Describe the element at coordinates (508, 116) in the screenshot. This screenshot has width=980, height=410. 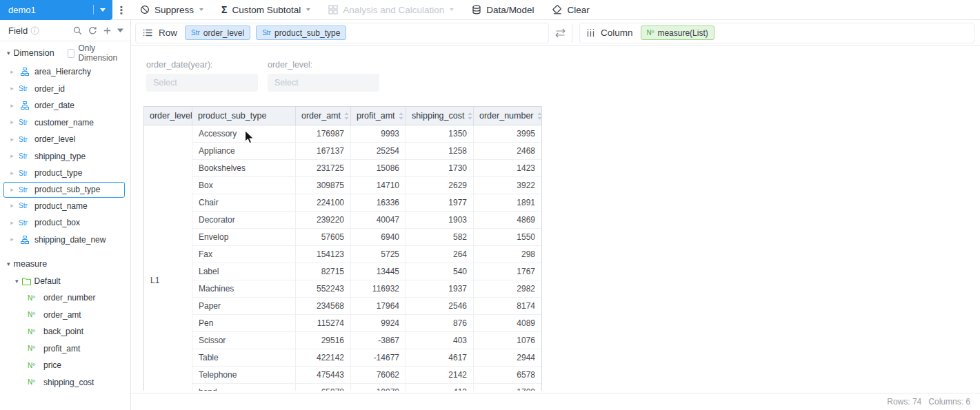
I see `column-header-order-number: order_number` at that location.